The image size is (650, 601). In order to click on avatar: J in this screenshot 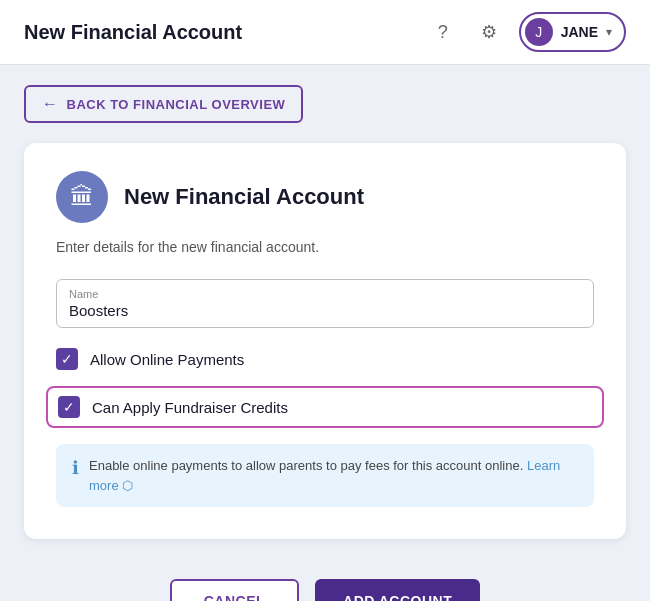, I will do `click(539, 32)`.